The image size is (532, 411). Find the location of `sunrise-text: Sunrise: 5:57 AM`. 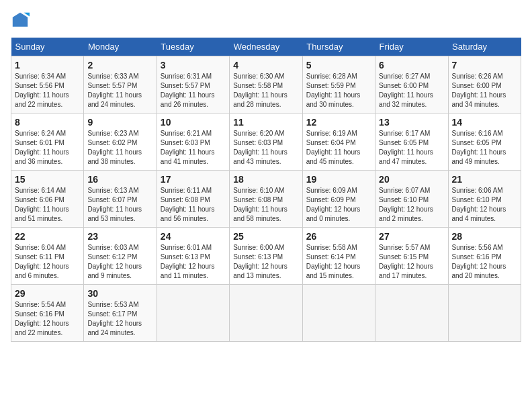

sunrise-text: Sunrise: 5:57 AM is located at coordinates (404, 247).